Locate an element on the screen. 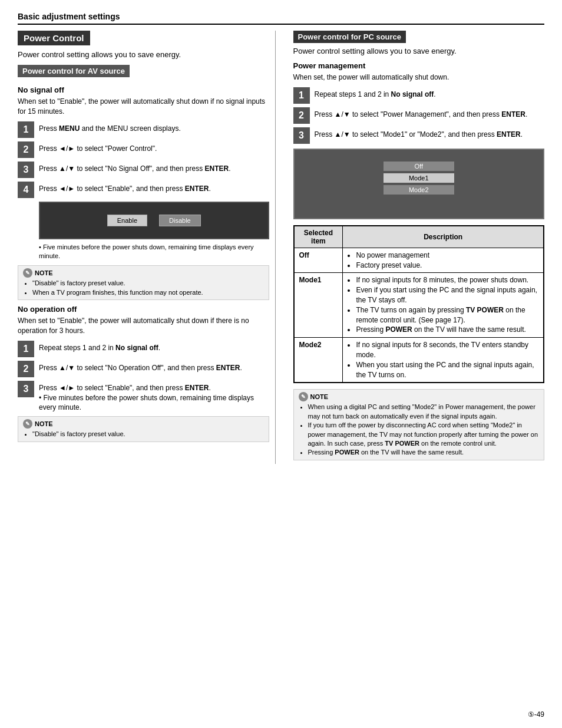 The width and height of the screenshot is (562, 728). power-management-section: Power management When set, the power wil… is located at coordinates (419, 140).